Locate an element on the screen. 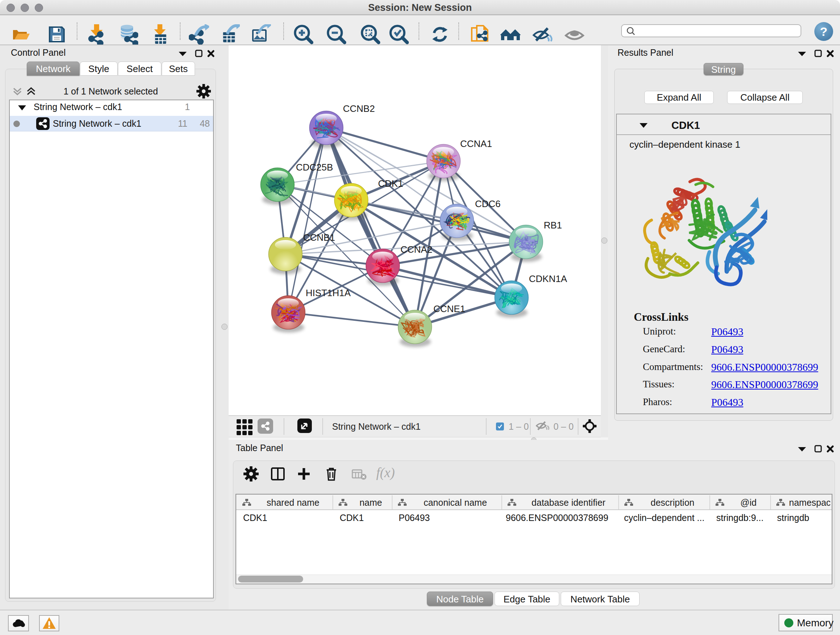  svg-text: CCNB1 is located at coordinates (319, 238).